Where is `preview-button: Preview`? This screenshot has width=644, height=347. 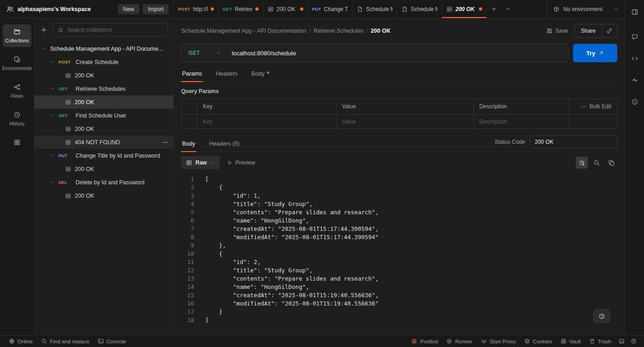
preview-button: Preview is located at coordinates (242, 163).